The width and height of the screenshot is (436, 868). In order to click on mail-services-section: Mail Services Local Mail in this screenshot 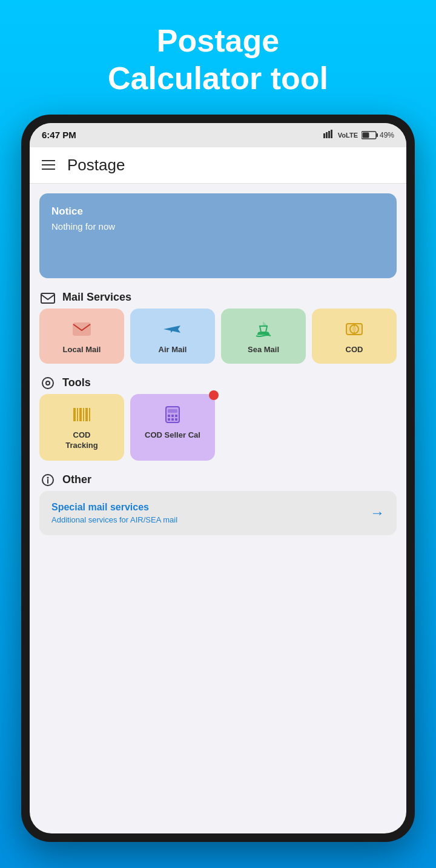, I will do `click(218, 326)`.